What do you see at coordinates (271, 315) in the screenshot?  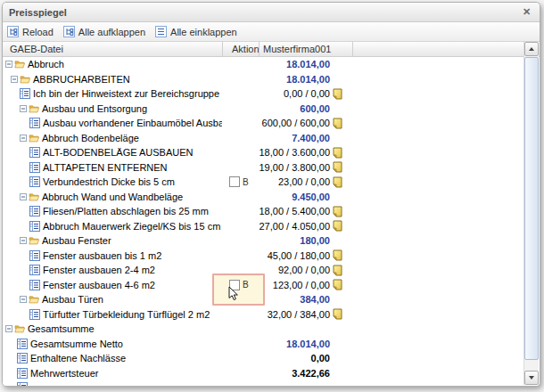 I see `table-row: Türfutter Türbekleidung Türflügel 2 m232…` at bounding box center [271, 315].